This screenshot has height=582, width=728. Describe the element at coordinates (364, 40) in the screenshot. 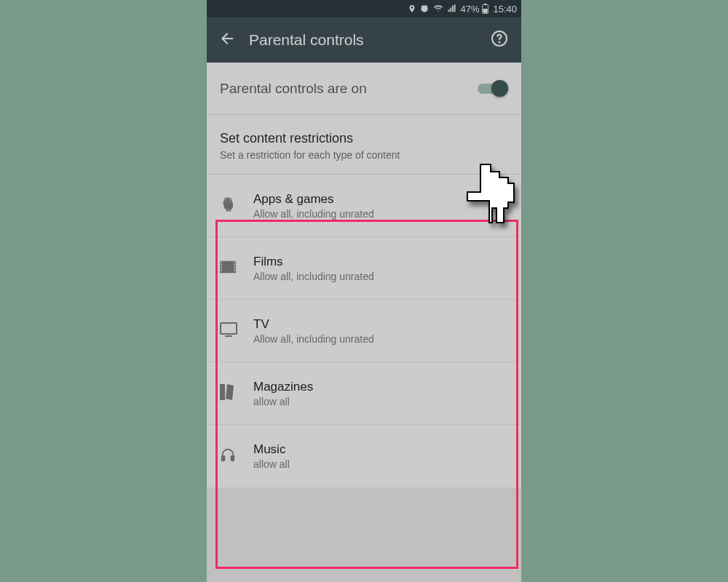

I see `app-bar: Parental controls` at that location.